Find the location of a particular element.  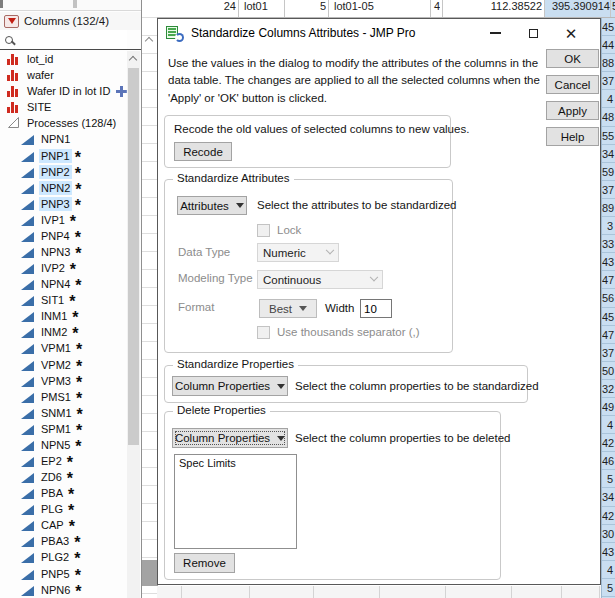

column-item-npn4: NPN4* is located at coordinates (64, 284).